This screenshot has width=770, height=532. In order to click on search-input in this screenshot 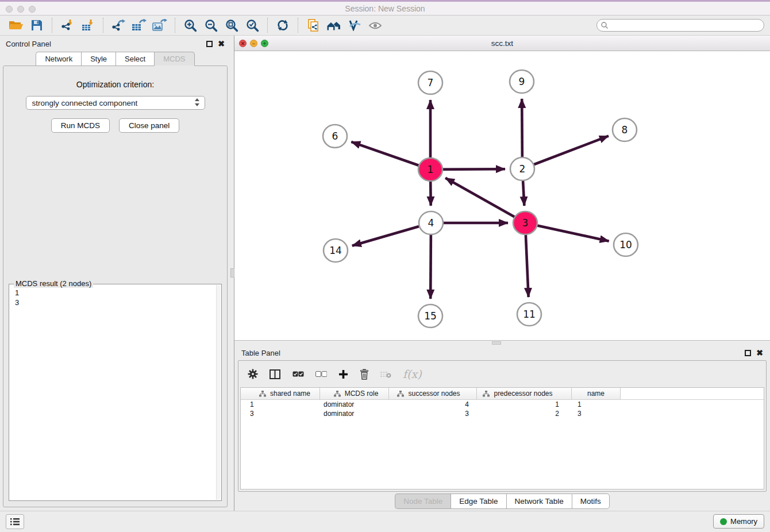, I will do `click(684, 25)`.